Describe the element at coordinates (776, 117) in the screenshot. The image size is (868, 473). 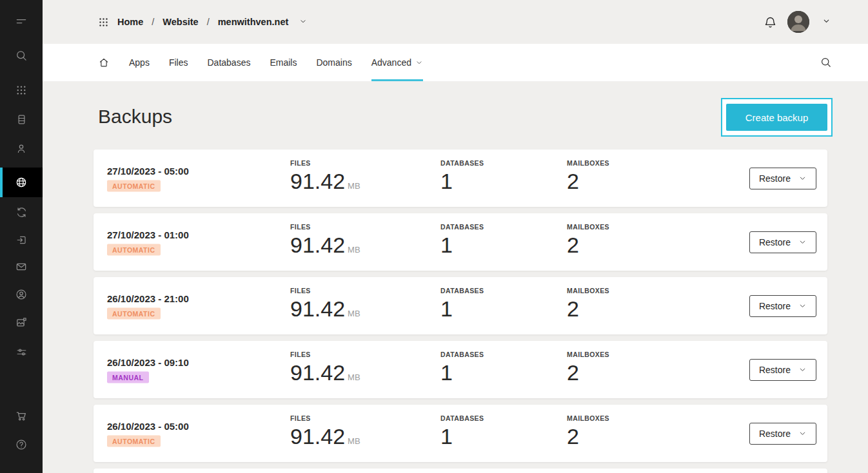
I see `tutorial-highlight-box: Create backup` at that location.